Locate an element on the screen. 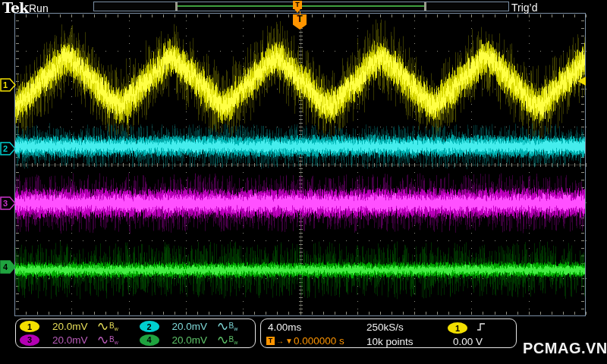 The width and height of the screenshot is (607, 364). ch1-bandwidth-label: Bw is located at coordinates (114, 326).